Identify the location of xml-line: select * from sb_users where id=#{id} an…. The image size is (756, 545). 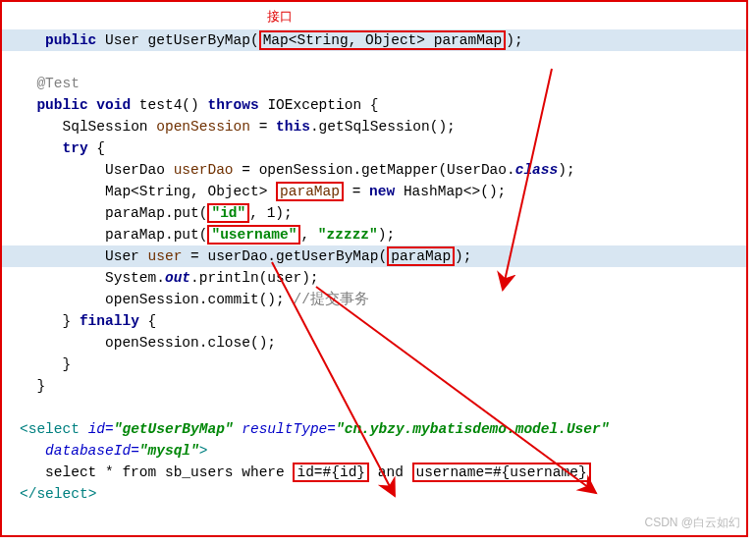
(305, 472).